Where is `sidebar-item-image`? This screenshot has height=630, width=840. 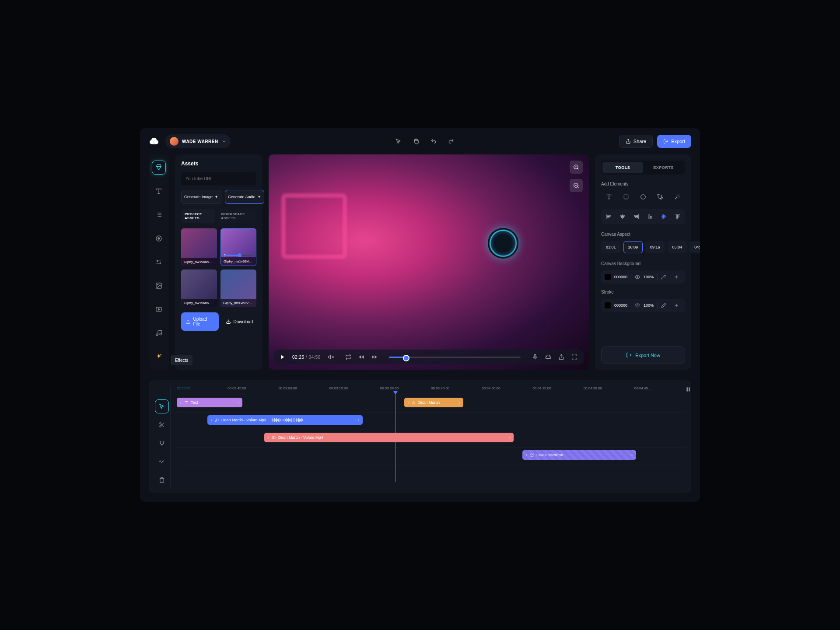
sidebar-item-image is located at coordinates (159, 286).